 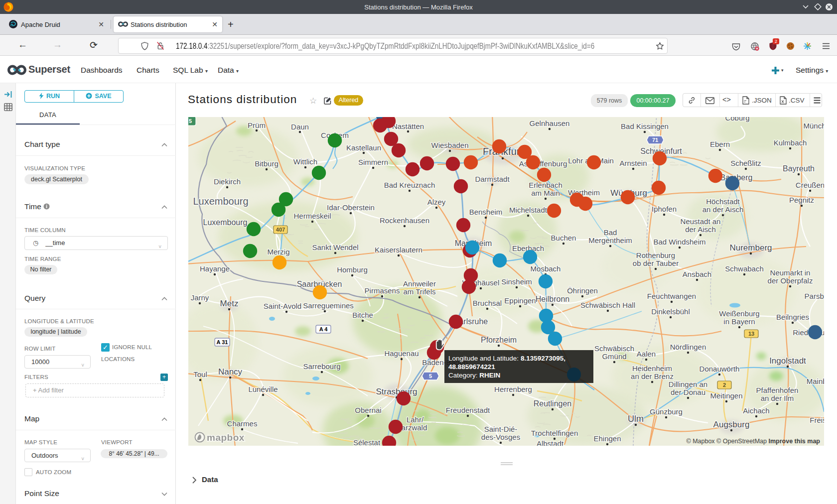 What do you see at coordinates (367, 442) in the screenshot?
I see `svg-text: Sélestat` at bounding box center [367, 442].